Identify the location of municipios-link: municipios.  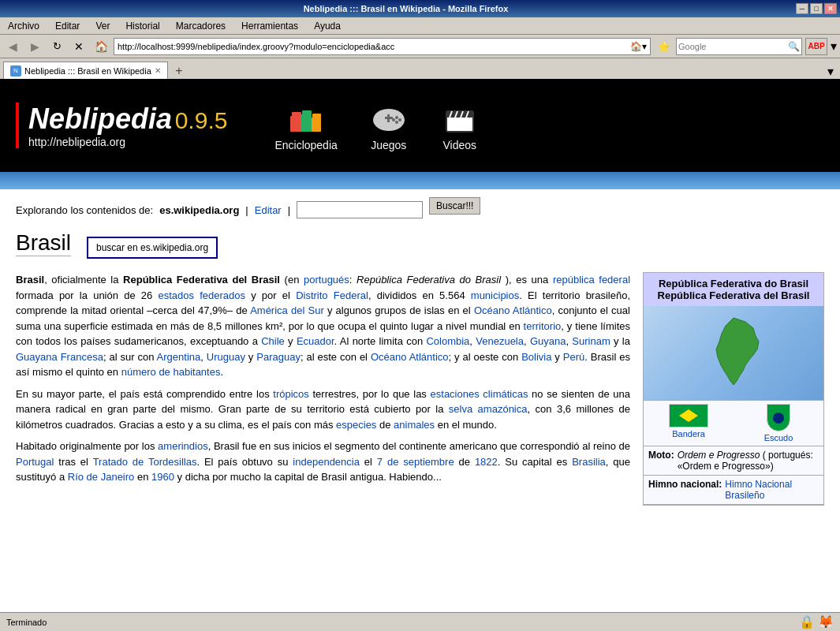
(495, 295).